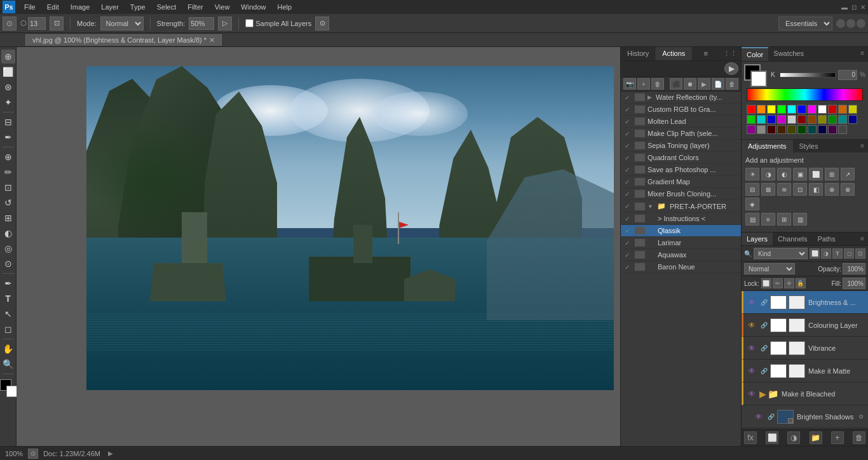 The width and height of the screenshot is (868, 460). I want to click on menu-image: Image, so click(80, 7).